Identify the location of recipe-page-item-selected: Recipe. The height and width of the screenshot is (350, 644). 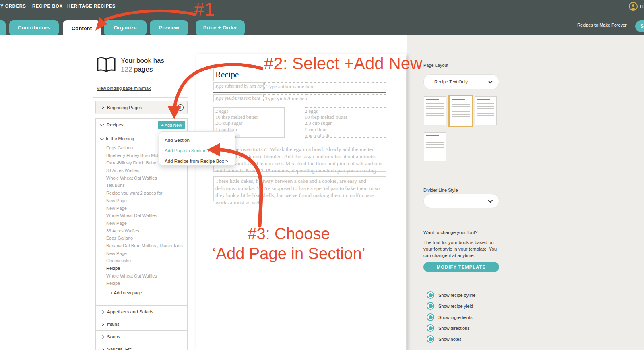
(142, 268).